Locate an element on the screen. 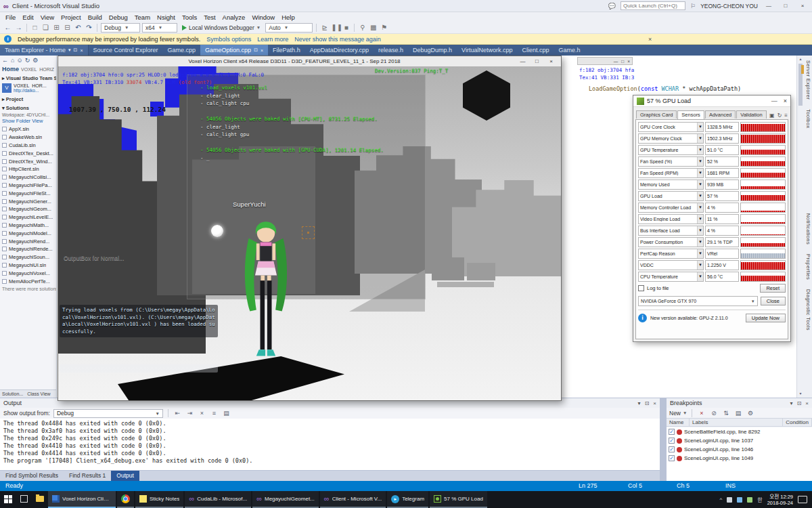  log-to-file-checkbox is located at coordinates (641, 289).